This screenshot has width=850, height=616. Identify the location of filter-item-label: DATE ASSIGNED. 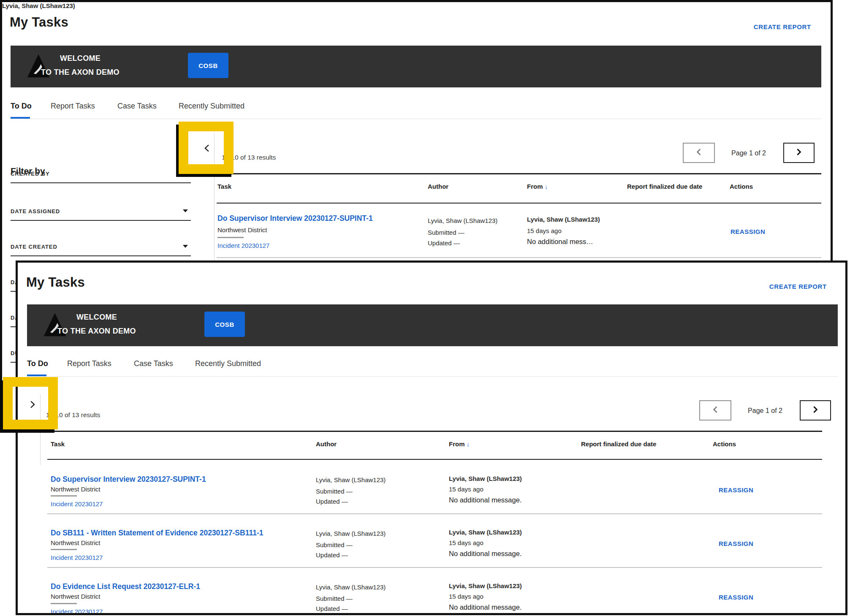
(35, 211).